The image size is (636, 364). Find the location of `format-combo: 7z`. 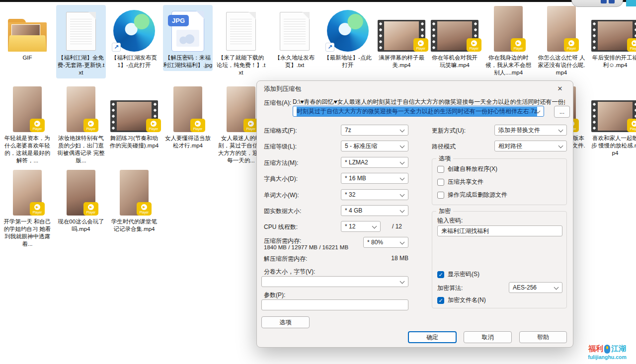

format-combo: 7z is located at coordinates (375, 130).